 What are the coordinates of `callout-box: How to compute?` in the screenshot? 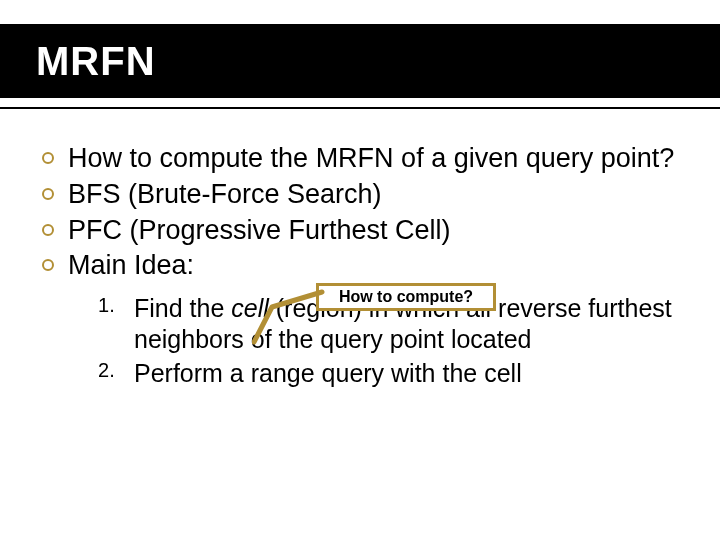 It's located at (406, 297).